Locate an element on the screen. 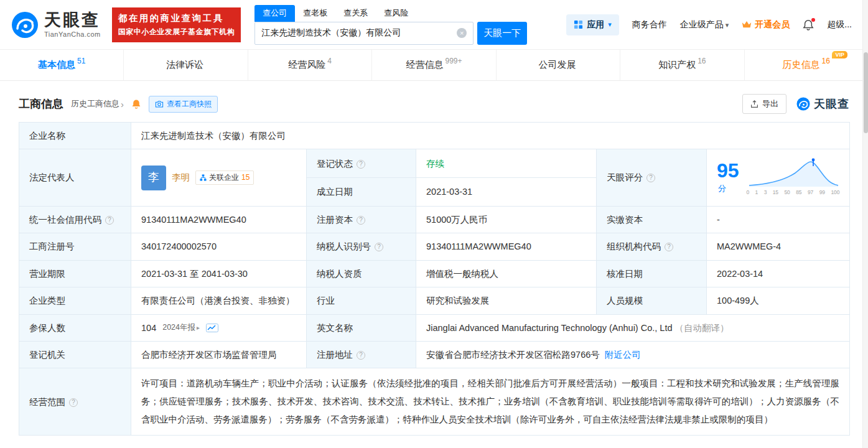  table-row: 参保人数 104 2024年报▸ 英文名称 Jianglai Advanced … is located at coordinates (434, 327).